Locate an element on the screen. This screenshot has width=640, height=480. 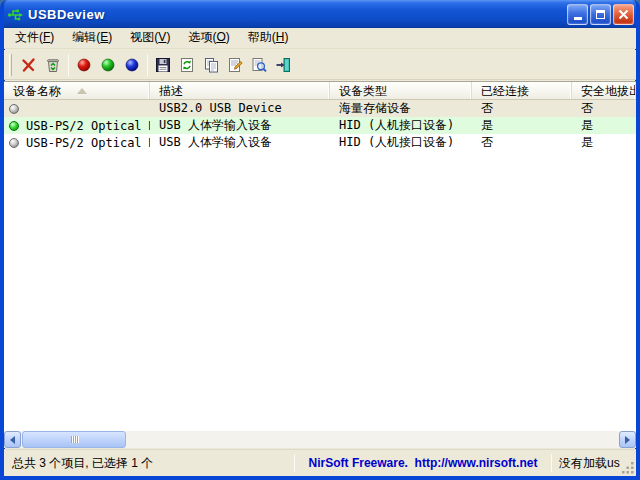
column-header-description: 描述 is located at coordinates (240, 90).